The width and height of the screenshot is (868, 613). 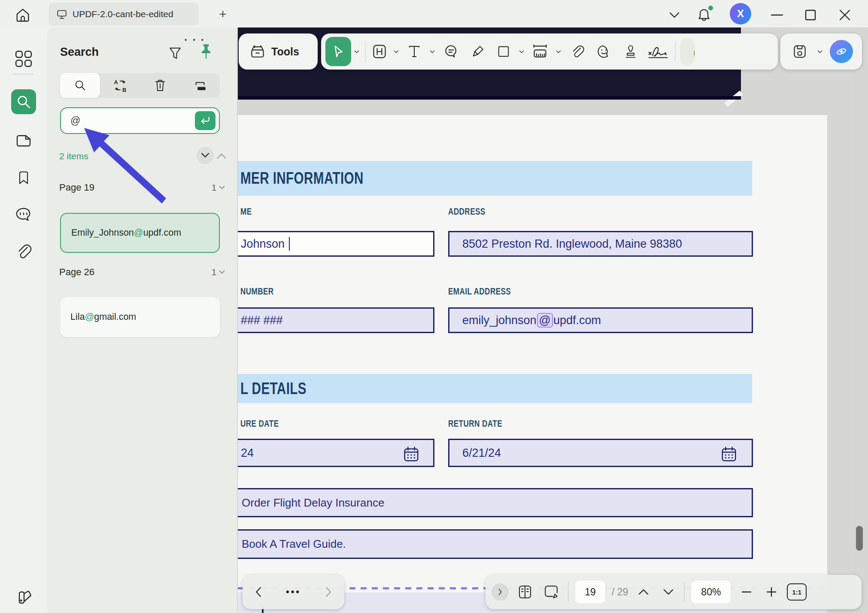 What do you see at coordinates (124, 14) in the screenshot?
I see `document-tab: UPDF-2.0-cant-be-edited` at bounding box center [124, 14].